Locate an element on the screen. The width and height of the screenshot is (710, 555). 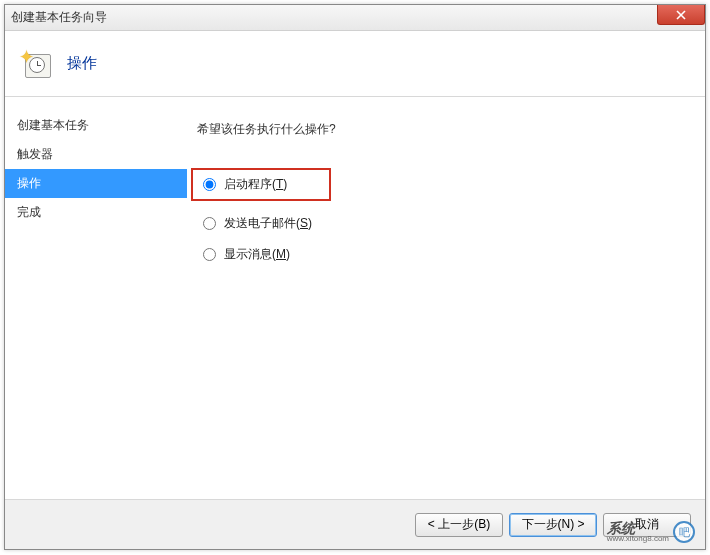
back-button: < 上一步(B) is located at coordinates (459, 525).